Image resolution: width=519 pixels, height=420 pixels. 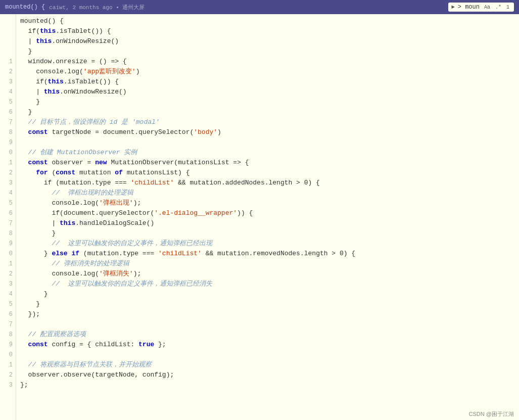 What do you see at coordinates (270, 132) in the screenshot?
I see `code-line: const targetNode = document.querySelecto…` at bounding box center [270, 132].